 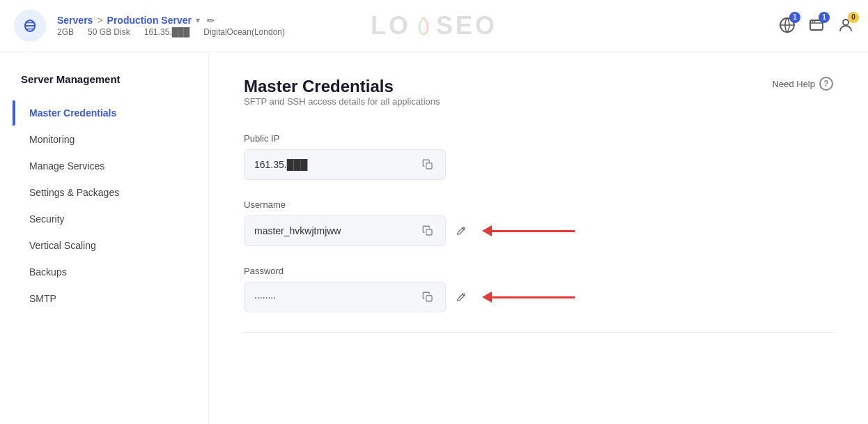 What do you see at coordinates (107, 192) in the screenshot?
I see `sidebar-item-settings-packages: Settings & Packages` at bounding box center [107, 192].